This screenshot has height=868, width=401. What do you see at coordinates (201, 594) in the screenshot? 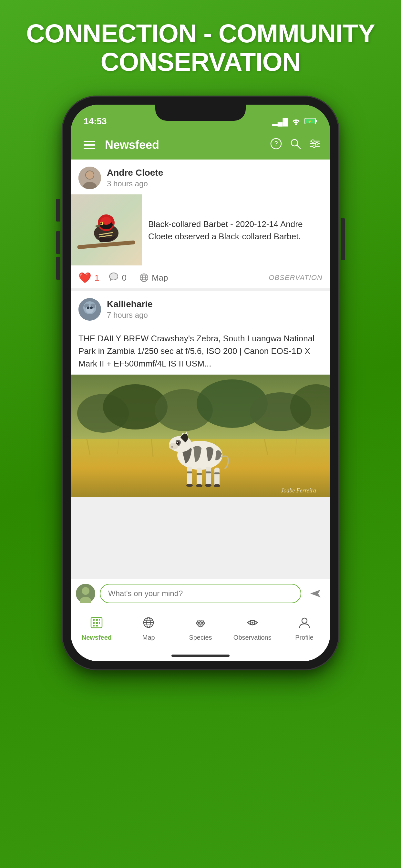
I see `compose-input` at bounding box center [201, 594].